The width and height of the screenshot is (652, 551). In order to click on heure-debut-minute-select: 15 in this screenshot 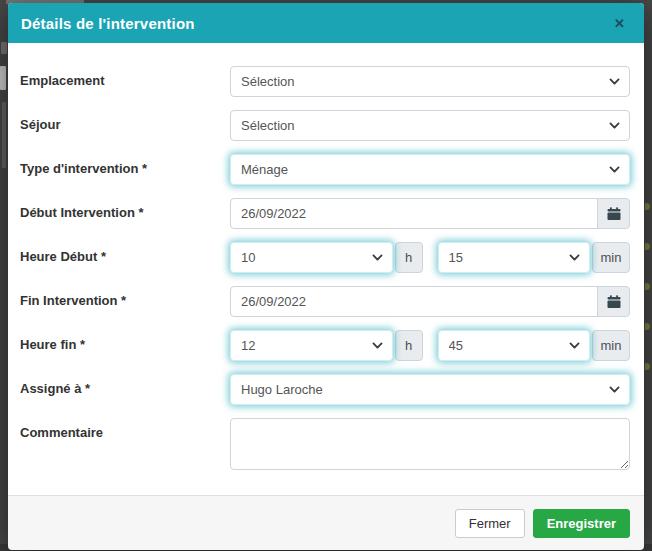, I will do `click(514, 258)`.